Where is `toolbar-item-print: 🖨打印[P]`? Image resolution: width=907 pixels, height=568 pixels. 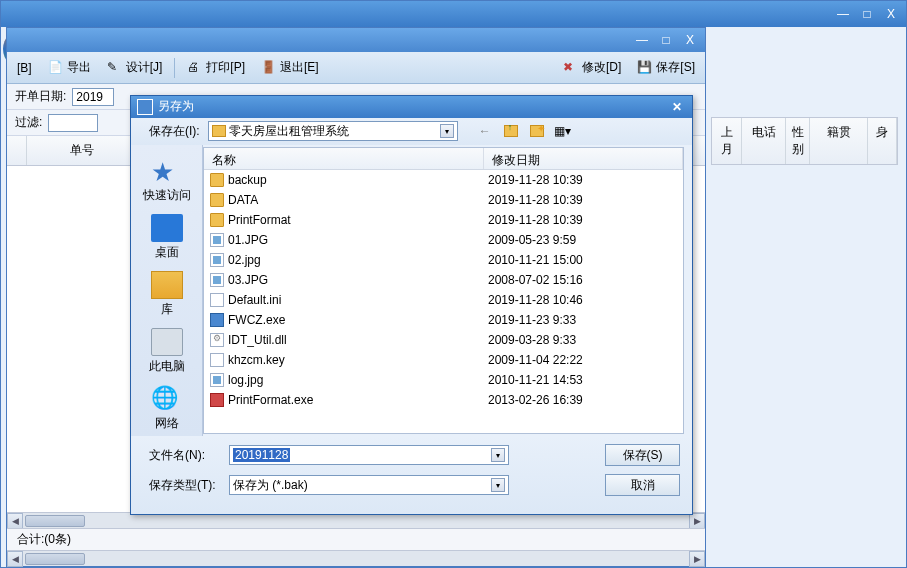 toolbar-item-print: 🖨打印[P] is located at coordinates (216, 68).